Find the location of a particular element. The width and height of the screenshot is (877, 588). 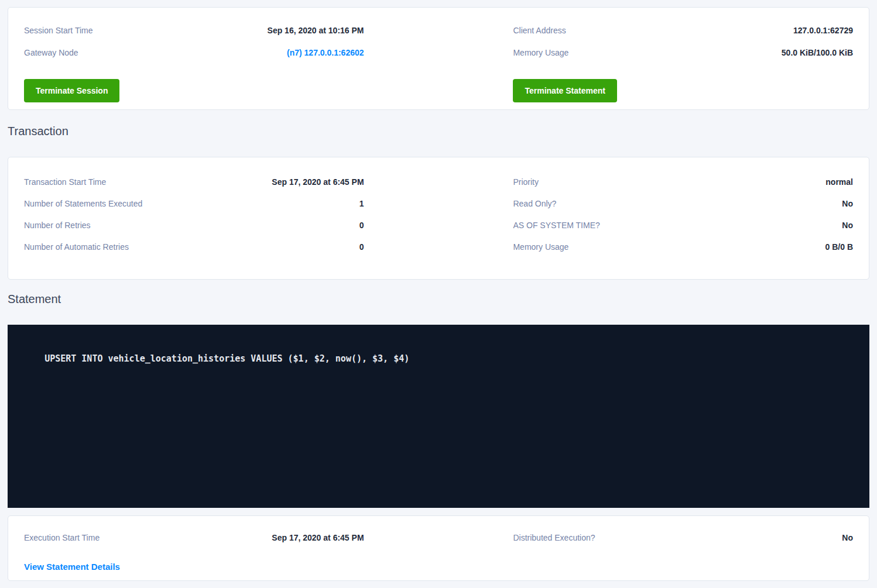

gateway-node-link: (n7) 127.0.0.1:62602 is located at coordinates (326, 53).